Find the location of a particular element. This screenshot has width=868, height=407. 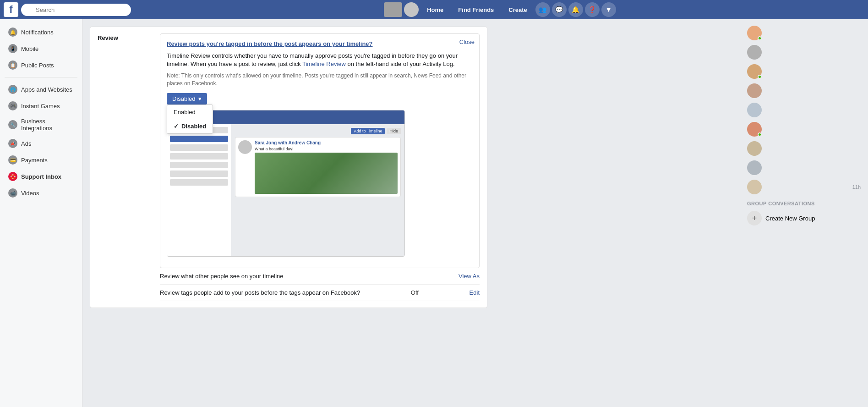

ts-post-image is located at coordinates (326, 173).